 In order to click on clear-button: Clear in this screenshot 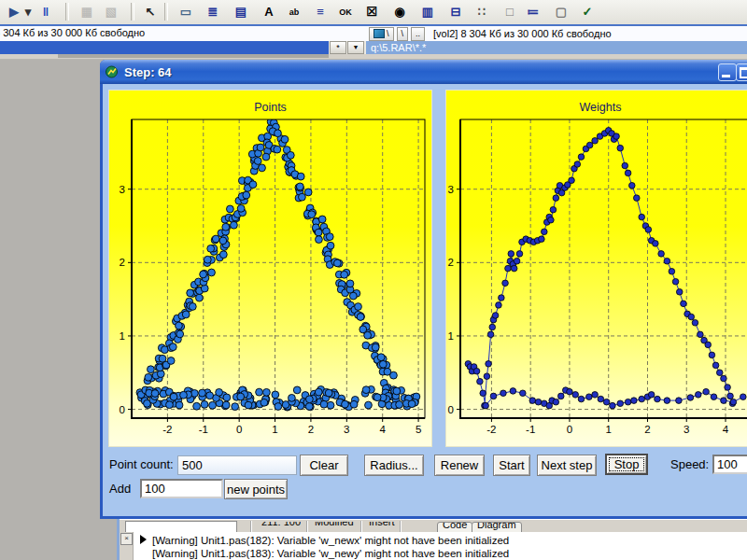, I will do `click(324, 465)`.